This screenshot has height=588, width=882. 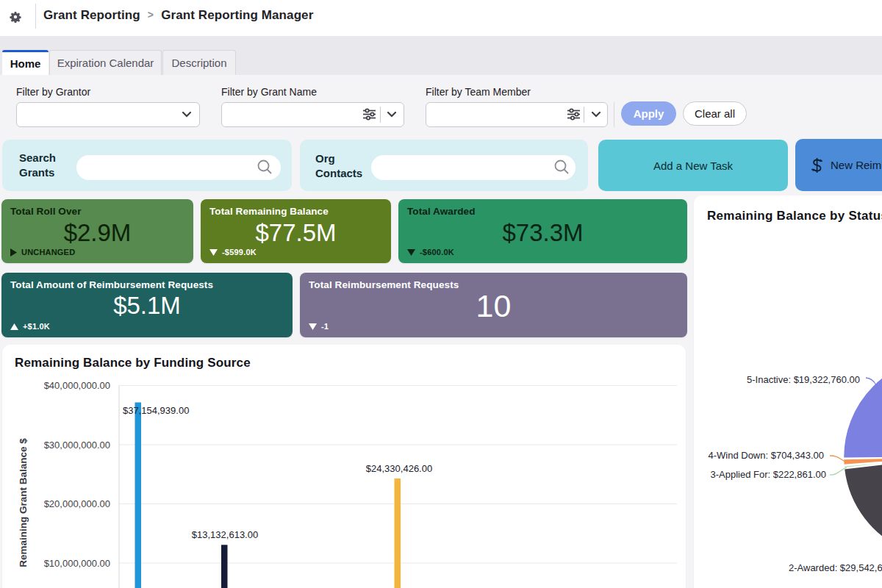 What do you see at coordinates (225, 535) in the screenshot?
I see `svg-text: $13,132,613.00` at bounding box center [225, 535].